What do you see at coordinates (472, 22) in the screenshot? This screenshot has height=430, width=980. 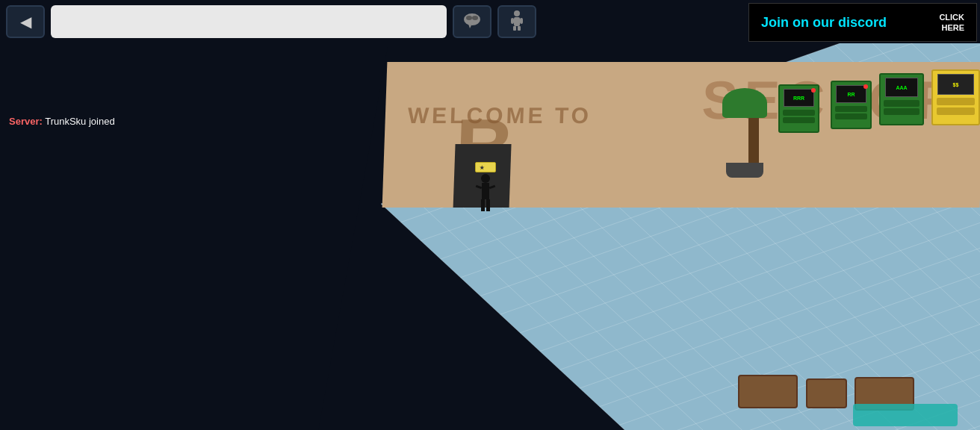 I see `chat-button` at bounding box center [472, 22].